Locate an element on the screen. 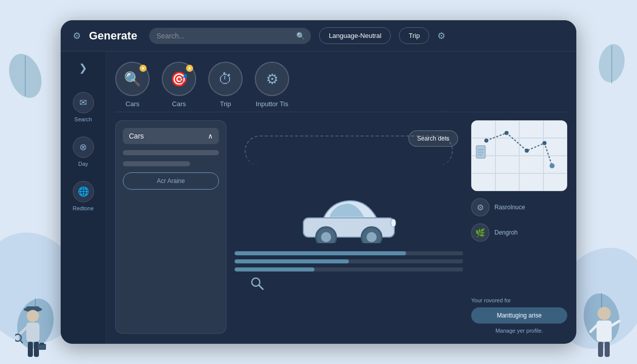 Image resolution: width=637 pixels, height=364 pixels. right-item-dengroh: 🌿 Dengroh is located at coordinates (519, 233).